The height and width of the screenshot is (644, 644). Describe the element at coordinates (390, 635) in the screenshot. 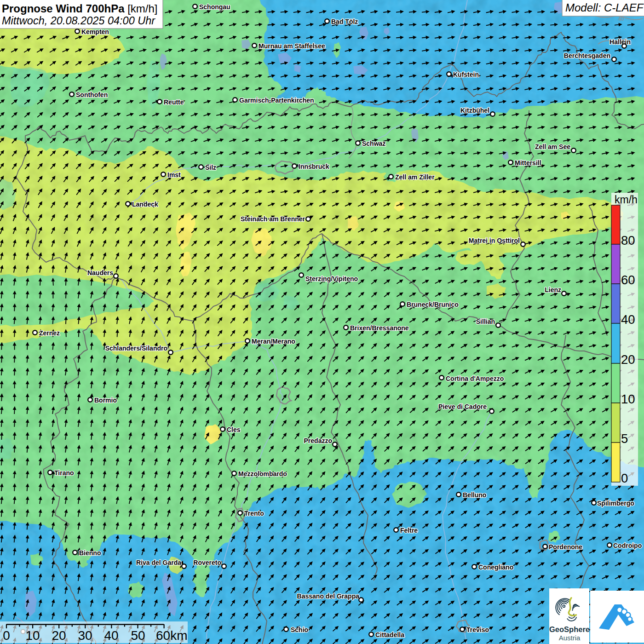

I see `svg-text: Cittadella` at that location.